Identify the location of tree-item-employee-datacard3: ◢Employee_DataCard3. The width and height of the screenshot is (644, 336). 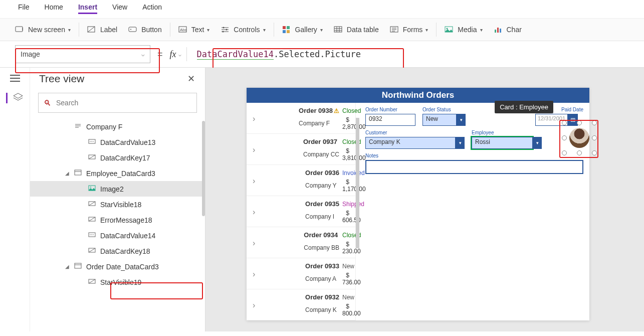
(117, 174).